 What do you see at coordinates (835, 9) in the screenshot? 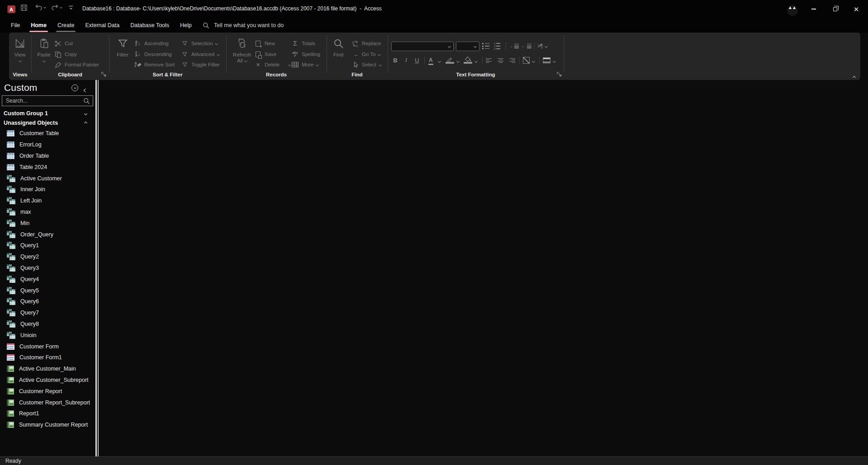
I see `restore-button` at bounding box center [835, 9].